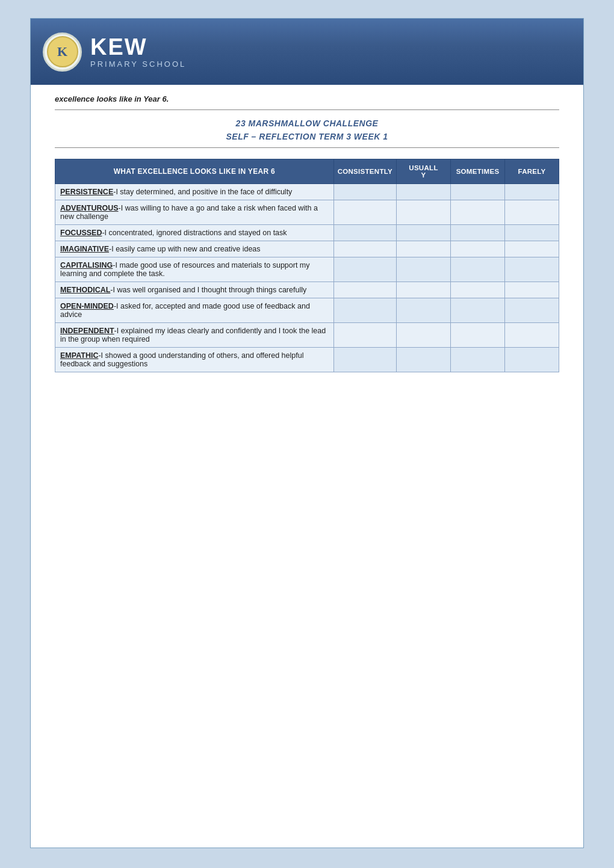  Describe the element at coordinates (87, 265) in the screenshot. I see `trait-name: CAPITALISING` at that location.